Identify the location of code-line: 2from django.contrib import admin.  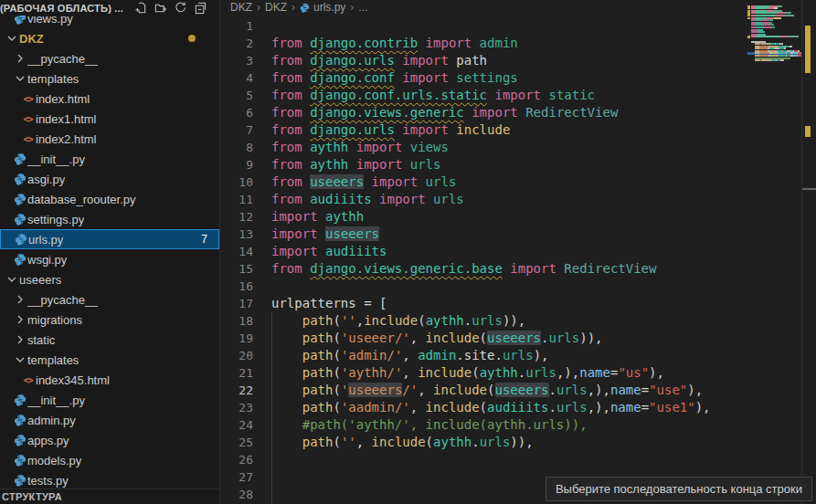
(484, 44).